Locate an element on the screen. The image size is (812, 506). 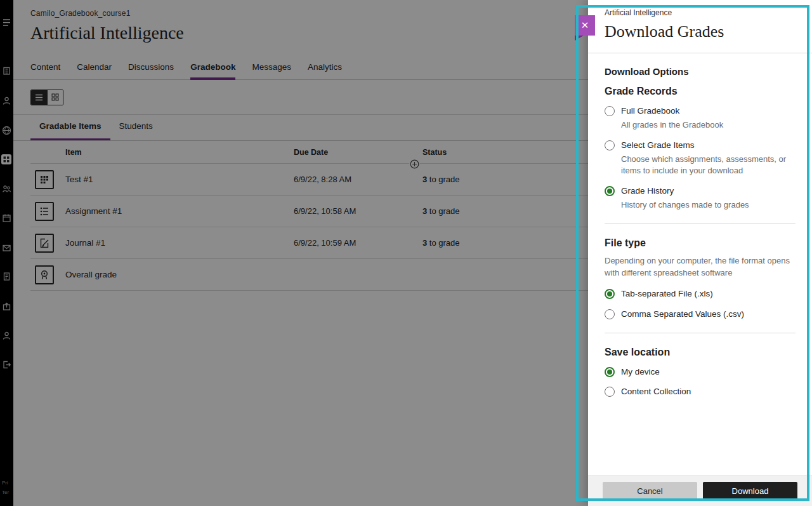
radio-option-full-gradebook: Full Gradebook All grades in the Gradebo… is located at coordinates (700, 118).